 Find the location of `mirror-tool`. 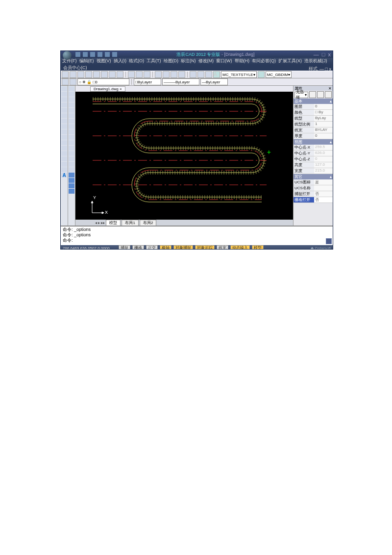

mirror-tool is located at coordinates (72, 100).